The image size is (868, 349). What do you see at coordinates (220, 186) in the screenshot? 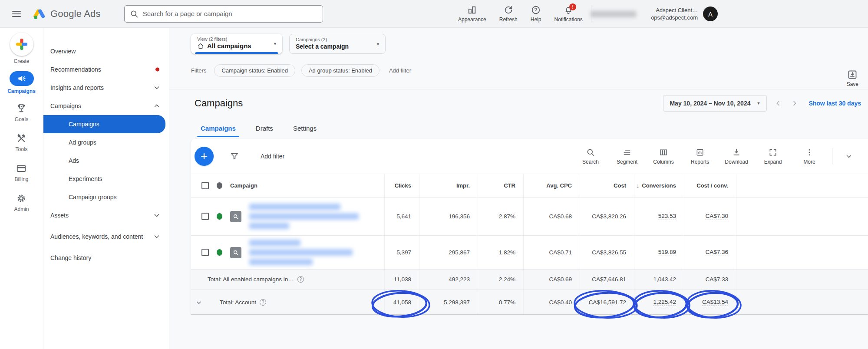
I see `status-column-dot` at bounding box center [220, 186].